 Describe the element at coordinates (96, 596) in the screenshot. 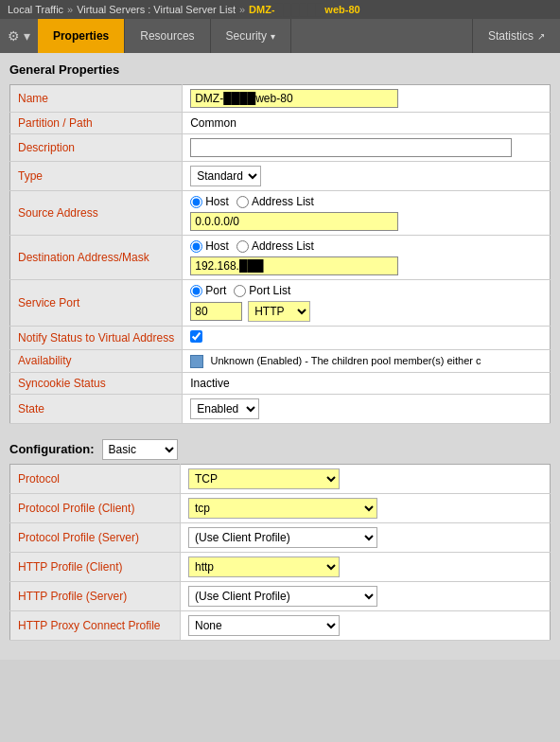

I see `label-http-profile-server: HTTP Profile (Server)` at that location.